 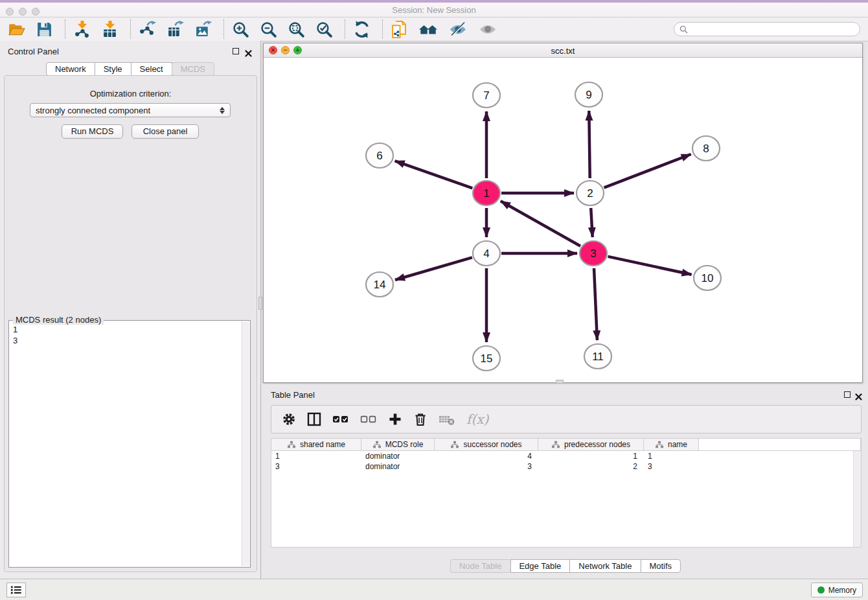 I want to click on graph-node-label-1: 1, so click(x=486, y=193).